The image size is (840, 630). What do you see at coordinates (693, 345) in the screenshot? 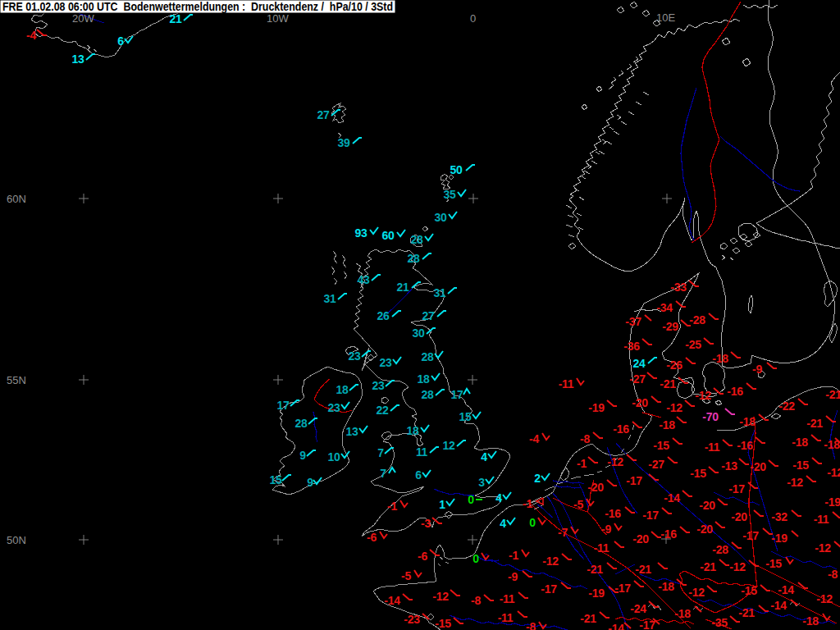
I see `svg-text: -25` at bounding box center [693, 345].